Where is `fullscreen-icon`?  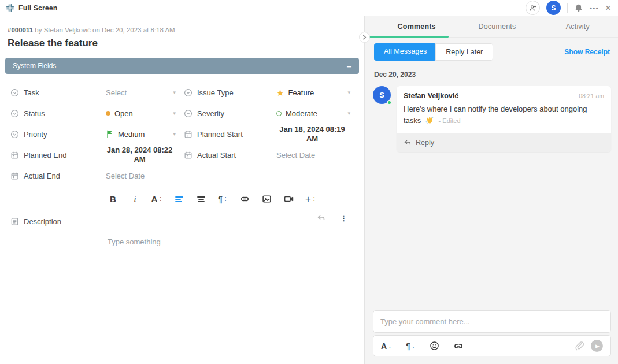
fullscreen-icon is located at coordinates (10, 8).